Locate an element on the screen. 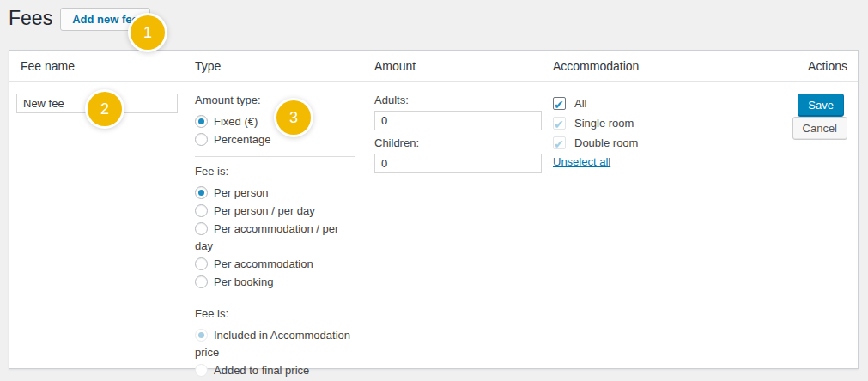  adults-input is located at coordinates (458, 120).